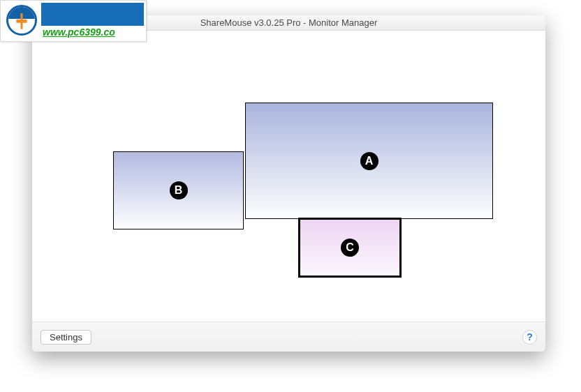  What do you see at coordinates (369, 161) in the screenshot?
I see `monitor-a-label: A` at bounding box center [369, 161].